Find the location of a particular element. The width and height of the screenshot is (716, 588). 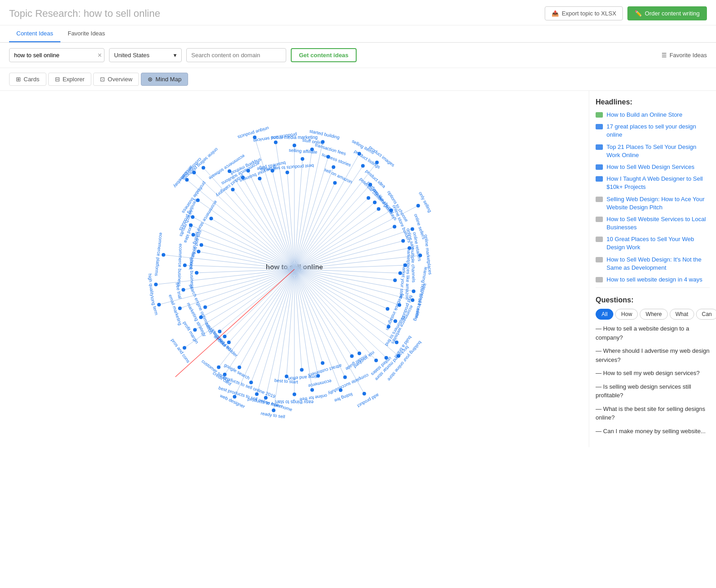

favorite-ideas-link: ☰ Favorite Ideas is located at coordinates (684, 55).